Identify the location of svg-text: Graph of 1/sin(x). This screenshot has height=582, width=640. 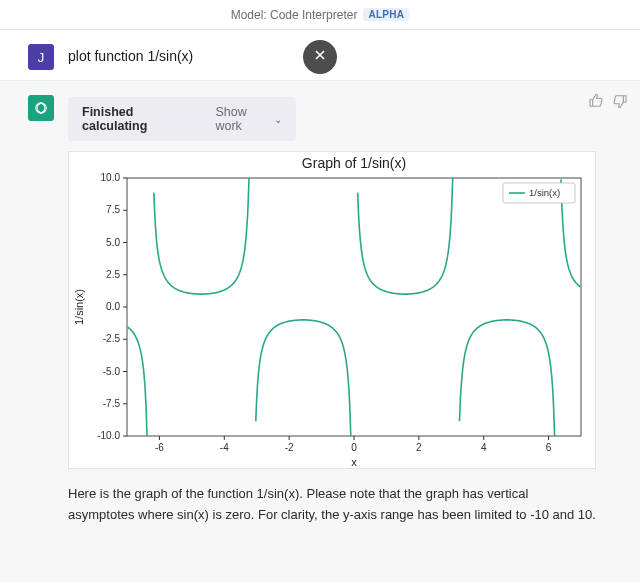
(354, 163).